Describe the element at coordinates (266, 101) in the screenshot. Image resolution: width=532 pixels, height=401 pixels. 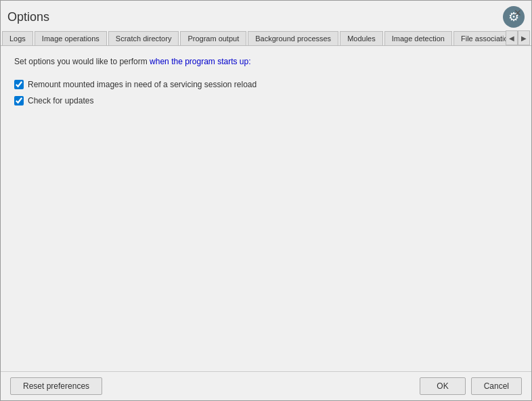
I see `checkbox-updates-item: Check for updates` at that location.